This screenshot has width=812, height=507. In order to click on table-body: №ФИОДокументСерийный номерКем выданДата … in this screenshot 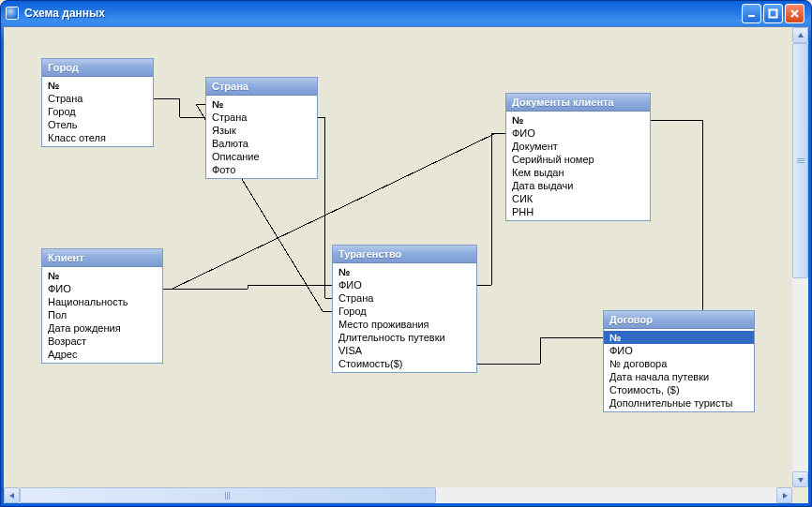, I will do `click(578, 166)`.